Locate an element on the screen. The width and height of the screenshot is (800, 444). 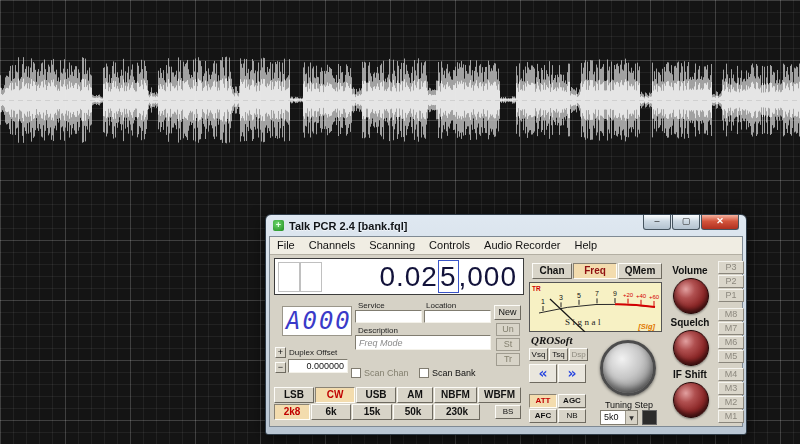
dsp-button: Dsp is located at coordinates (578, 354).